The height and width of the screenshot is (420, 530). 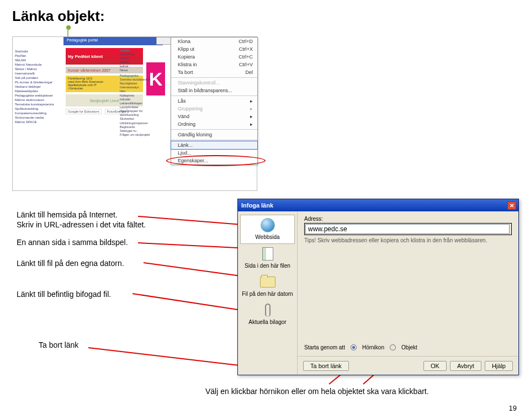 I want to click on link-col-item: Utbildningsinspecten, so click(x=139, y=124).